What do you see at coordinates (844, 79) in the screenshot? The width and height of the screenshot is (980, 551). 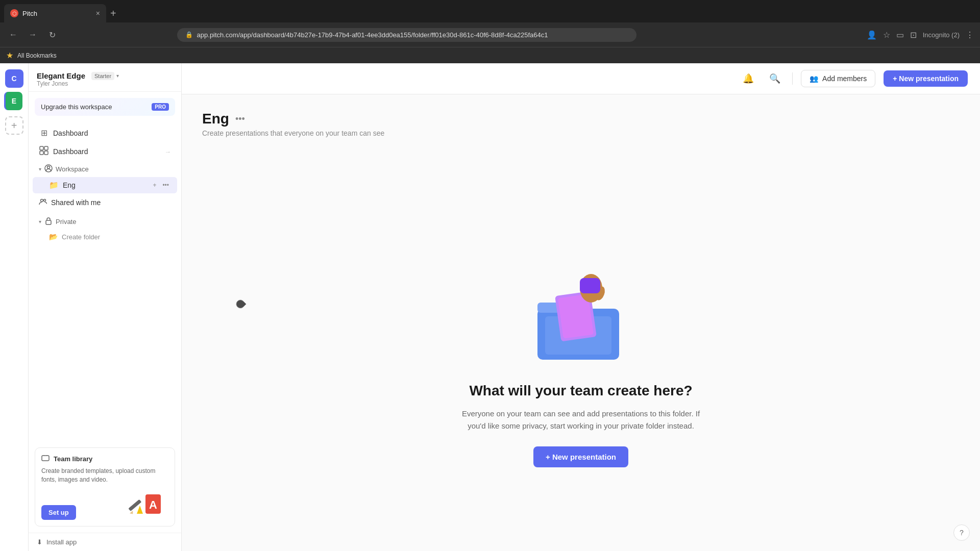 I see `add-members-label: Add members` at bounding box center [844, 79].